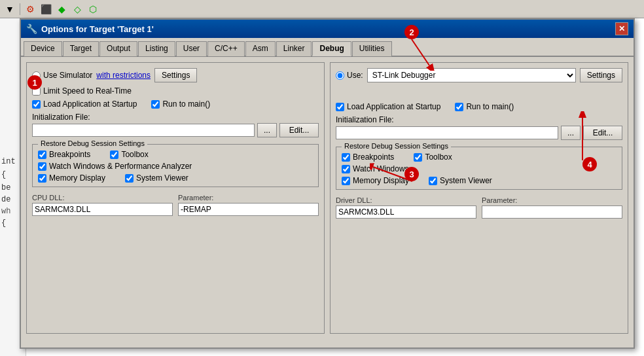 The height and width of the screenshot is (356, 644). What do you see at coordinates (42, 154) in the screenshot?
I see `bp-checkbox-left` at bounding box center [42, 154].